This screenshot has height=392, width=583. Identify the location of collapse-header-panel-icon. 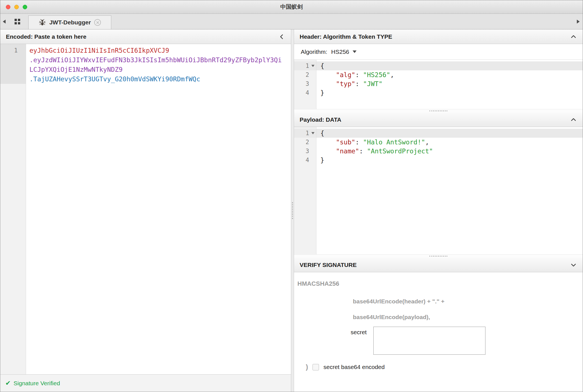
(573, 37).